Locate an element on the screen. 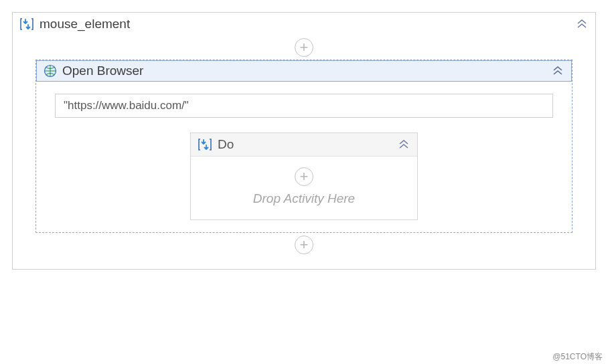  url-input: "https://www.baidu.com/" is located at coordinates (304, 106).